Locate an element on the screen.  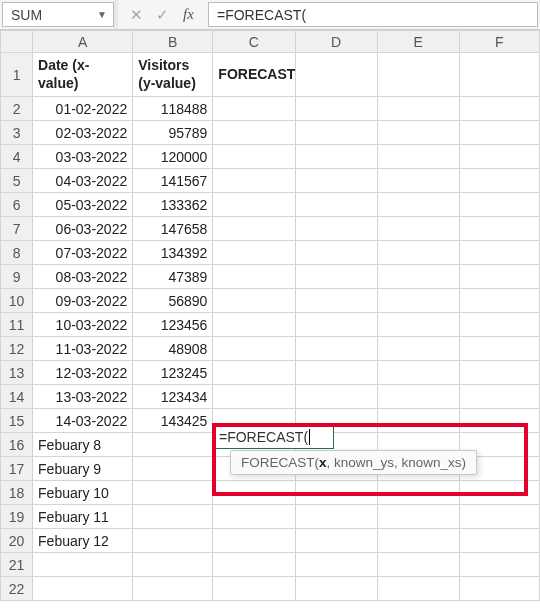
cell: Febuary 10 is located at coordinates (83, 493).